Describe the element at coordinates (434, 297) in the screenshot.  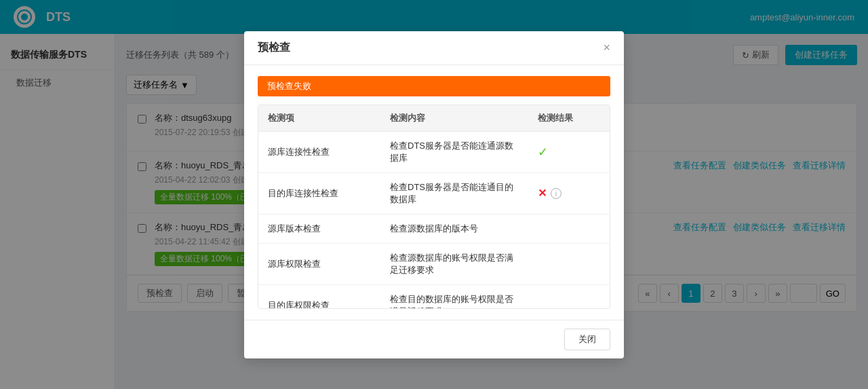
I see `table-row: 目的库权限检查 检查目的数据库的账号权限是否满足迁移要求` at that location.